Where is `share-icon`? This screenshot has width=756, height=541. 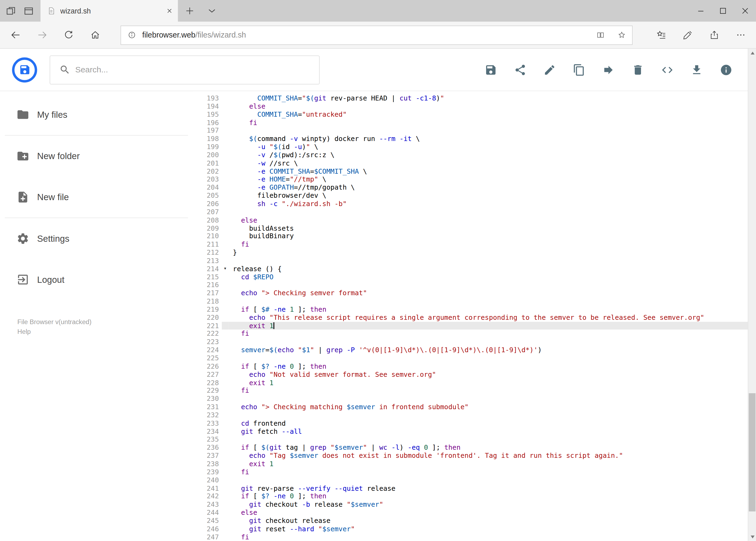 share-icon is located at coordinates (714, 35).